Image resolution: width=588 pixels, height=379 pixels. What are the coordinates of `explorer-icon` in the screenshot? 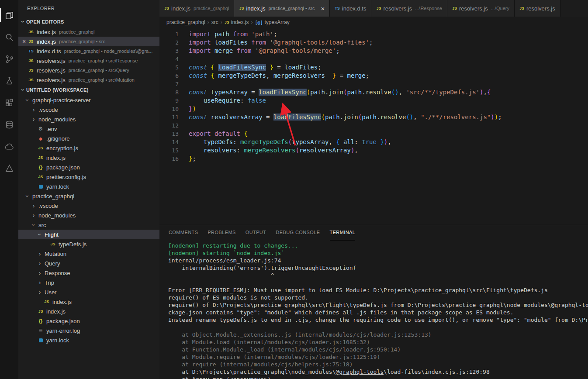 It's located at (9, 15).